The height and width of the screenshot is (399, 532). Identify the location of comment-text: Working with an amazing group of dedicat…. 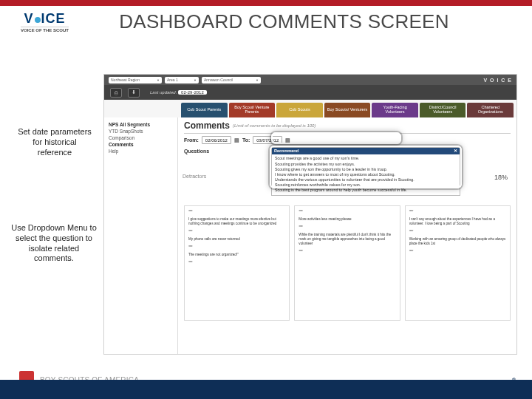
(458, 242).